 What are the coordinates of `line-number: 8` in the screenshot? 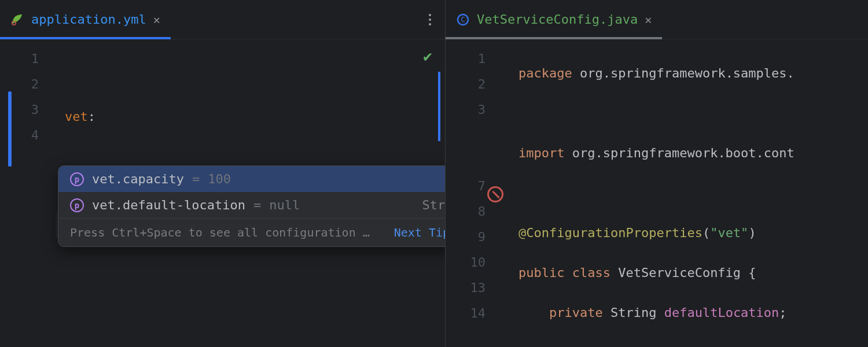 It's located at (477, 212).